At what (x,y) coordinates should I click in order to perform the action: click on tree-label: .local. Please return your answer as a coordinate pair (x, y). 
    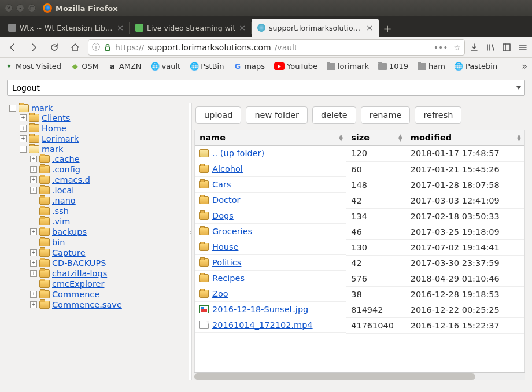
    Looking at the image, I should click on (63, 190).